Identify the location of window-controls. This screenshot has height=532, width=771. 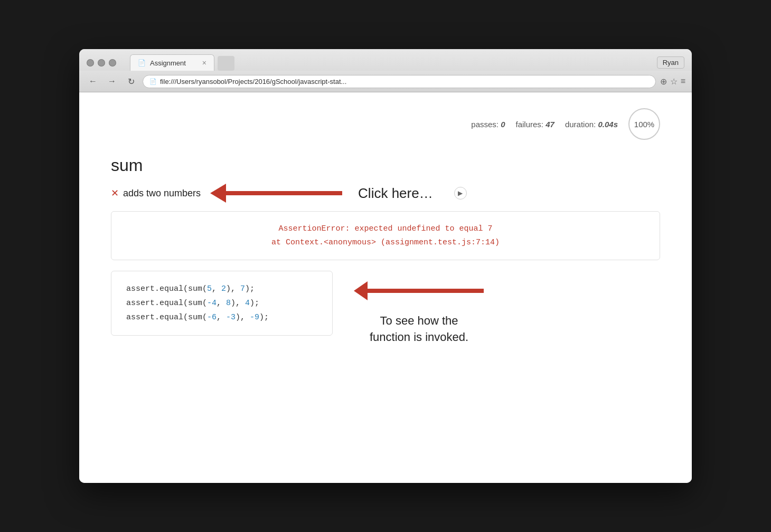
(101, 63).